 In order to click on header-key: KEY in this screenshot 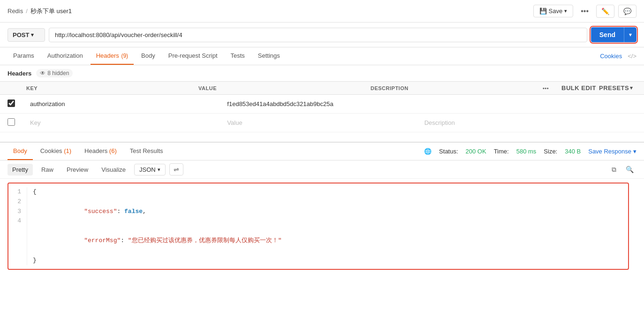, I will do `click(113, 88)`.